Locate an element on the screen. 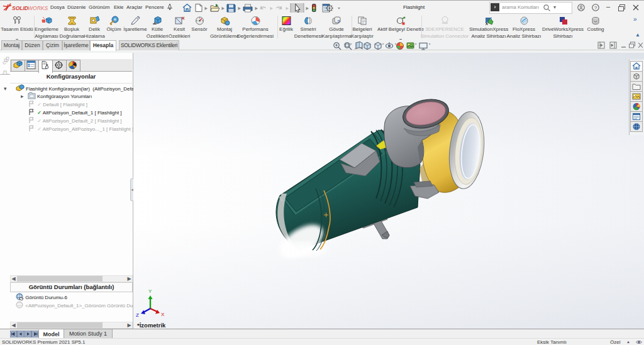  svg-text: SOLID is located at coordinates (20, 8).